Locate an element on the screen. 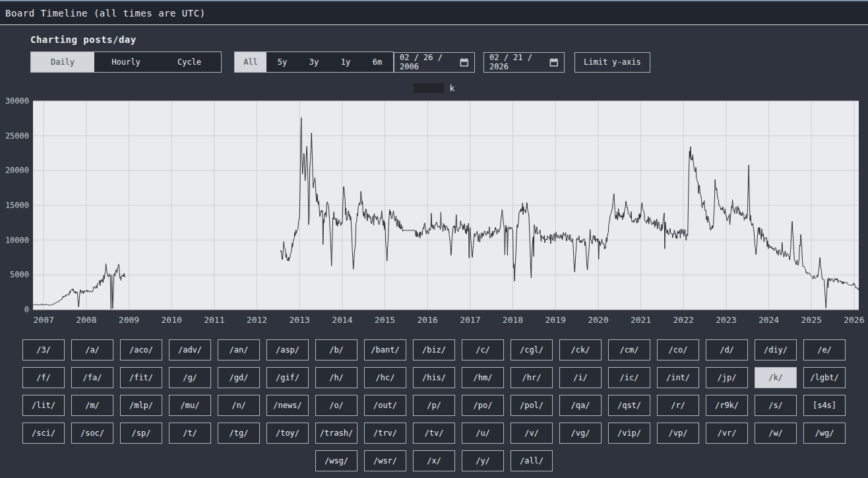 The width and height of the screenshot is (868, 478). board-button-qst: /qst/ is located at coordinates (629, 405).